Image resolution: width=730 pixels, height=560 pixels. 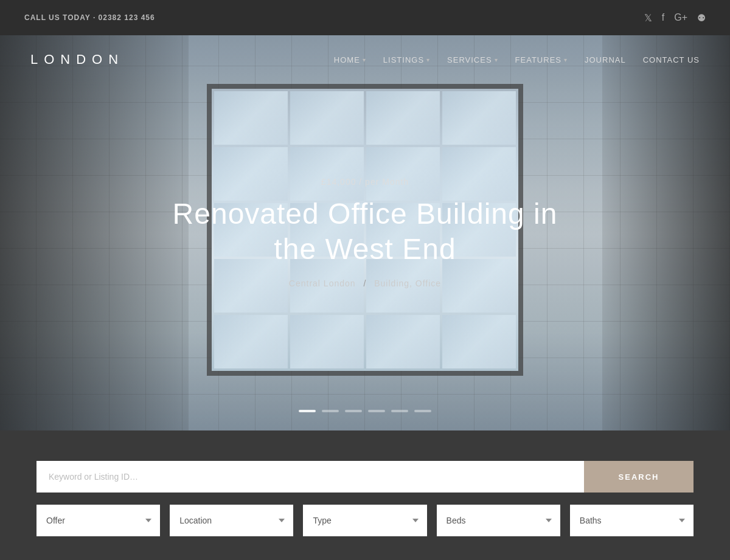 What do you see at coordinates (517, 60) in the screenshot?
I see `nav-menu: HOME ▾ LISTINGS ▾ SERVICES ▾ FEATURES` at bounding box center [517, 60].